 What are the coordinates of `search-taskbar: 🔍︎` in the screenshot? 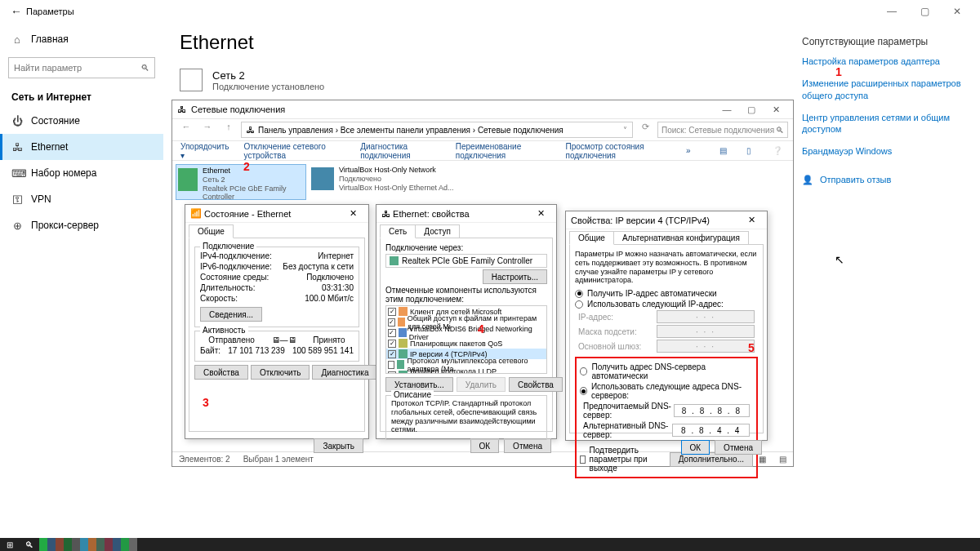 It's located at (29, 544).